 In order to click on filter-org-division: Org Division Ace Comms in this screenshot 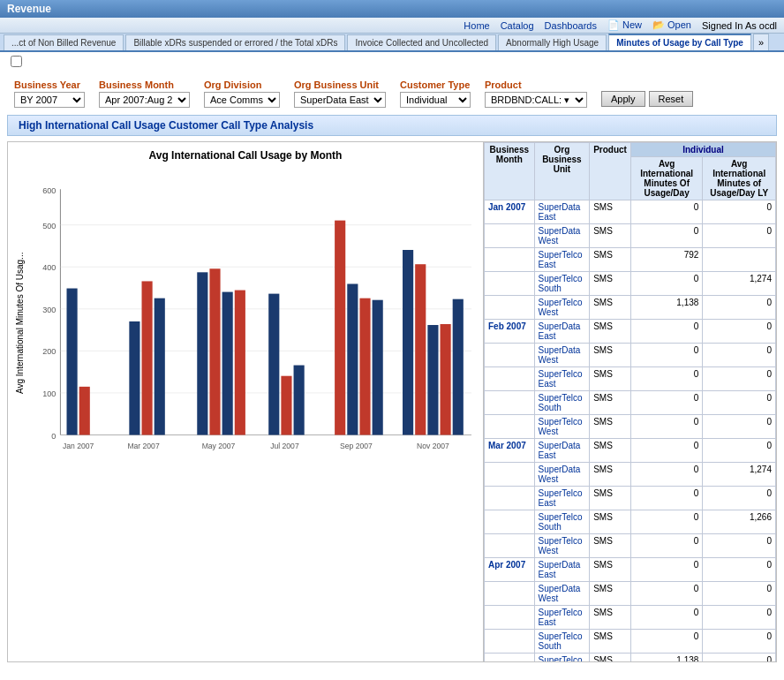, I will do `click(242, 94)`.